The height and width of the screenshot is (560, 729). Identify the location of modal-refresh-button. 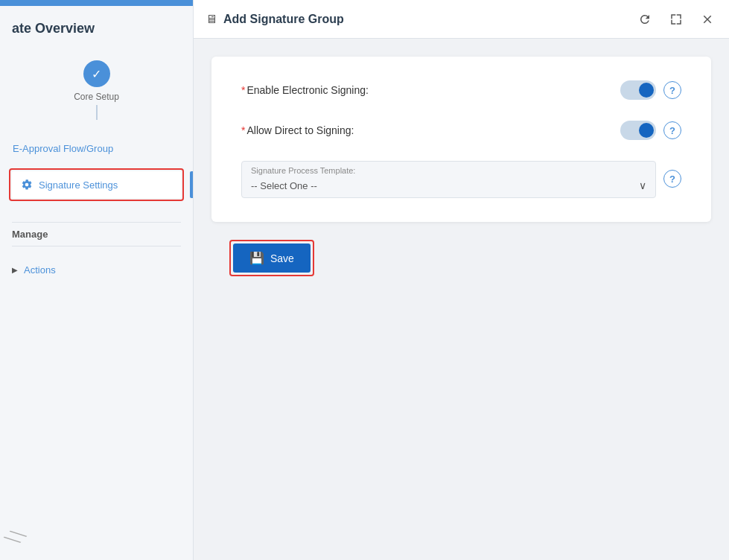
(645, 19).